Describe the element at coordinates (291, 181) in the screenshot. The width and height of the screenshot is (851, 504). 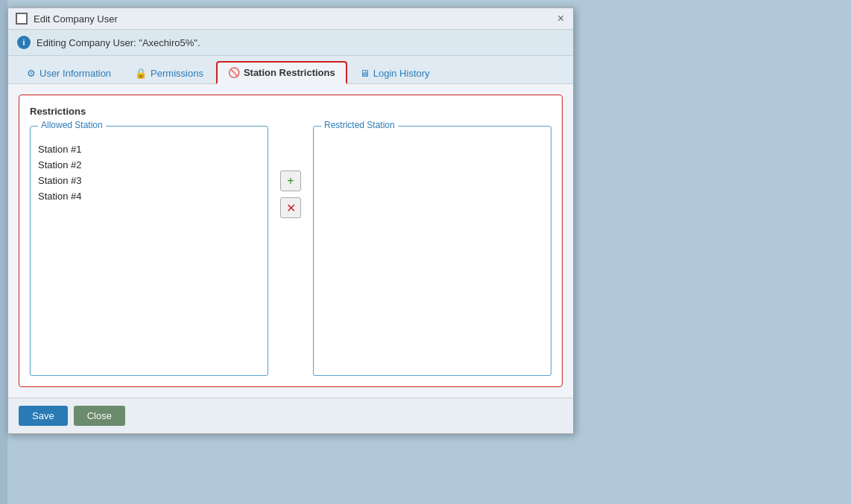
I see `plus-icon: +` at that location.